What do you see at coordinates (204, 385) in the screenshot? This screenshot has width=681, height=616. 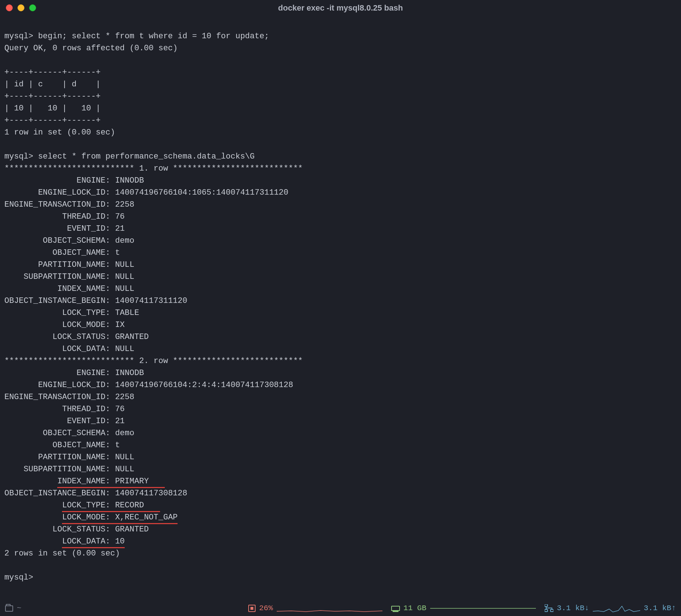 I see `r2-lockid-v: 140074196766104:2:4:4:140074117308128` at bounding box center [204, 385].